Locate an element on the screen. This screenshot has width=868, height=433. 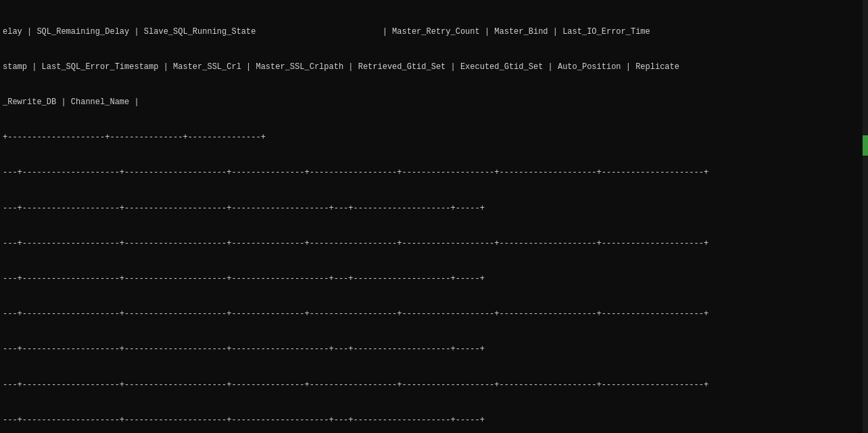
line-12: ---+--------------------+---------------… is located at coordinates (434, 421).